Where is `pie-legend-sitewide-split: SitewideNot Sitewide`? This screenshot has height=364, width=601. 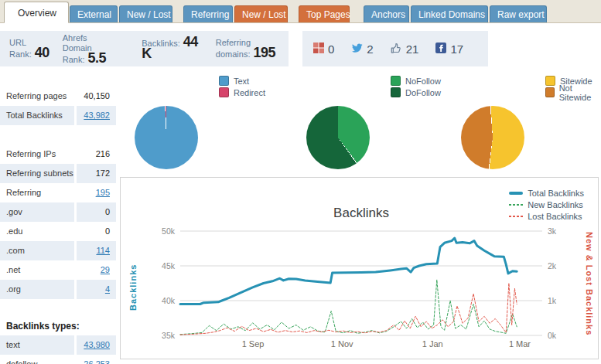 pie-legend-sitewide-split: SitewideNot Sitewide is located at coordinates (573, 87).